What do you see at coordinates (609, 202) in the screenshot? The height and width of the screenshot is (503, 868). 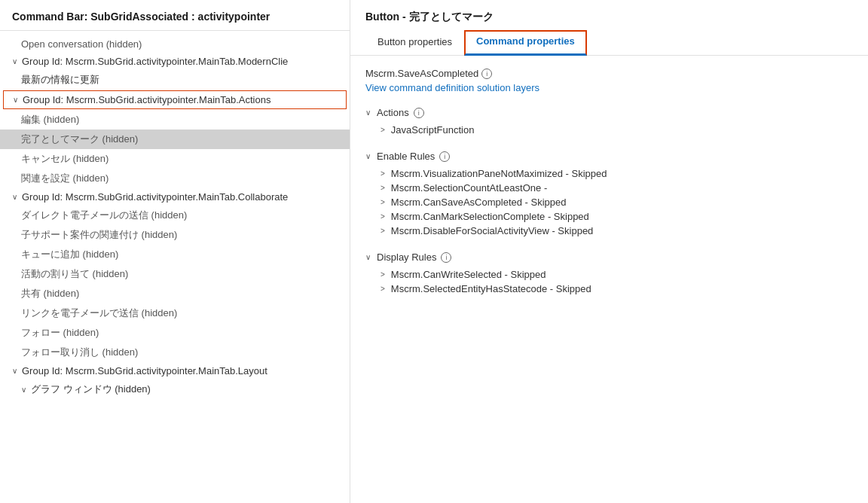 I see `rule-item-can-save: > Mscrm.CanSaveAsCompleted - Skipped` at bounding box center [609, 202].